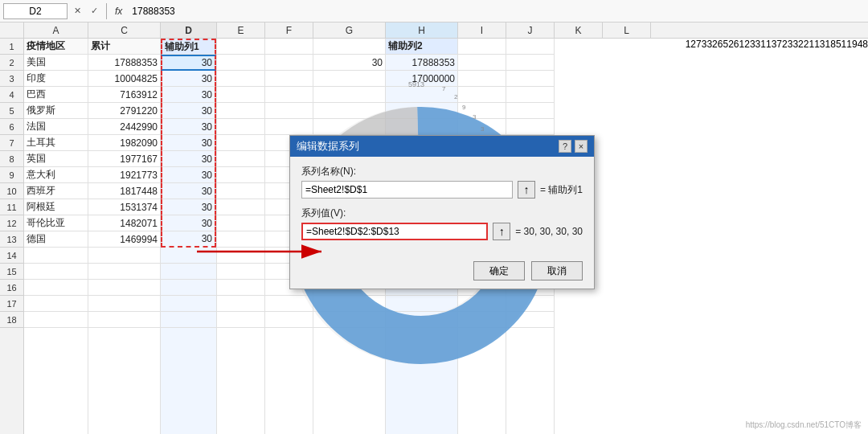  What do you see at coordinates (530, 63) in the screenshot?
I see `cell-J2` at bounding box center [530, 63].